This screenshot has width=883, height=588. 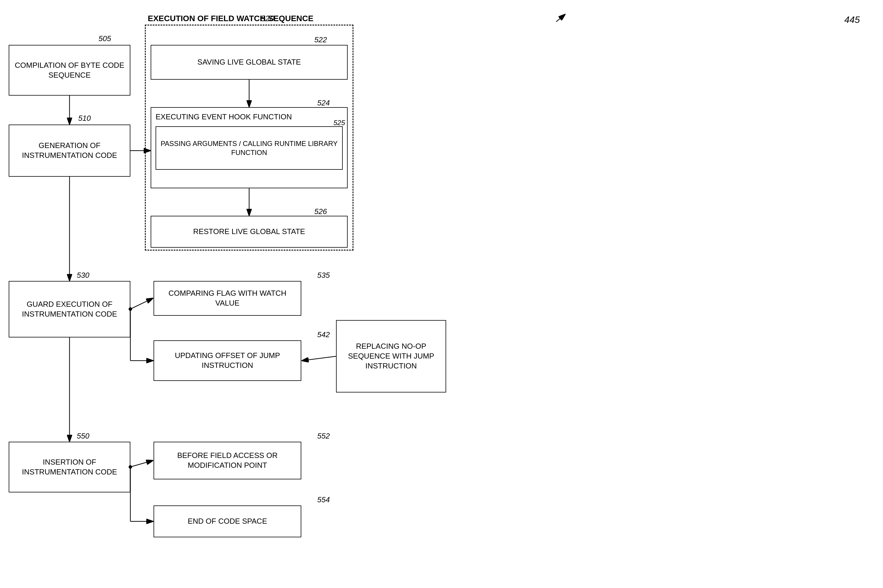 I want to click on field-watch-title: EXECUTION OF FIELD WATCH SEQUENCE, so click(x=231, y=19).